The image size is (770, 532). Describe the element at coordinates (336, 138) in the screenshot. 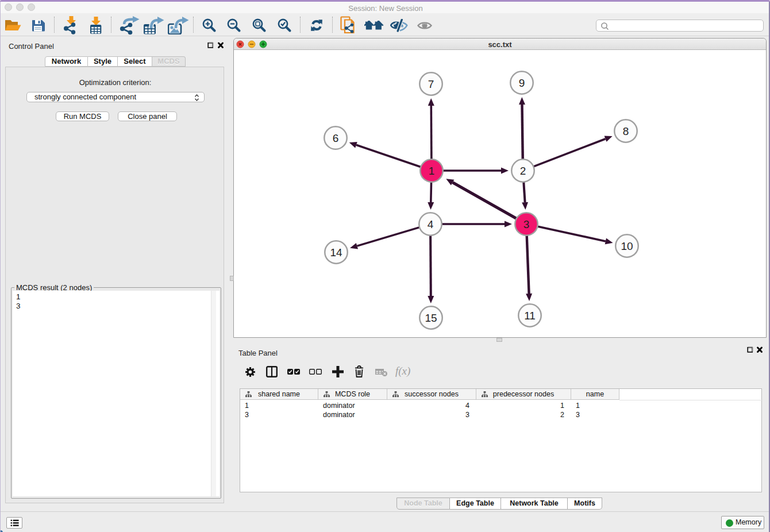

I see `svg-text: 6` at that location.